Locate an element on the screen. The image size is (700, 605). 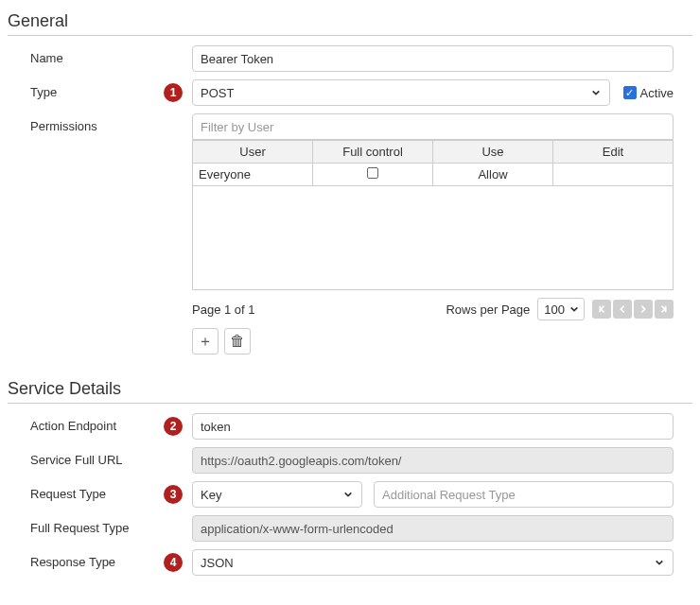
page-next-button is located at coordinates (643, 309).